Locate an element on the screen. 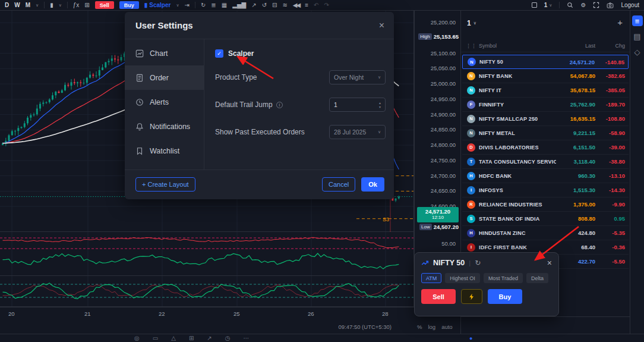 The width and height of the screenshot is (644, 342). bottom-tool-icon: △ is located at coordinates (173, 338).